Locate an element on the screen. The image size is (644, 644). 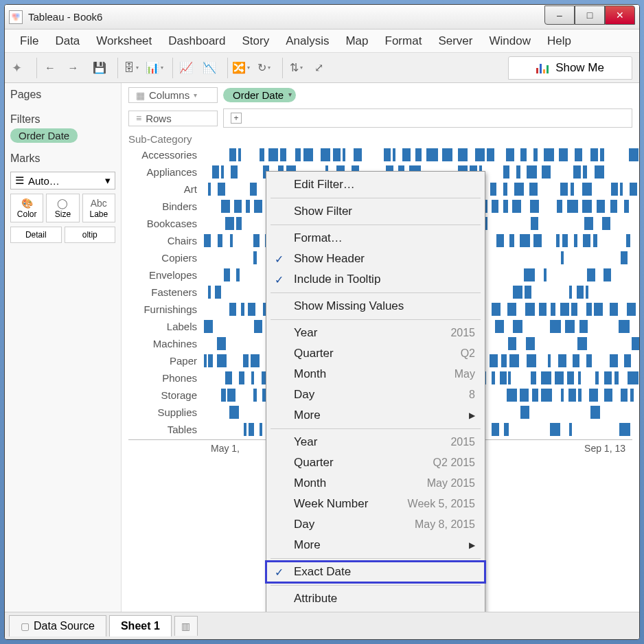
menu-item-week-number: Week NumberWeek 5, 2015 is located at coordinates (376, 504).